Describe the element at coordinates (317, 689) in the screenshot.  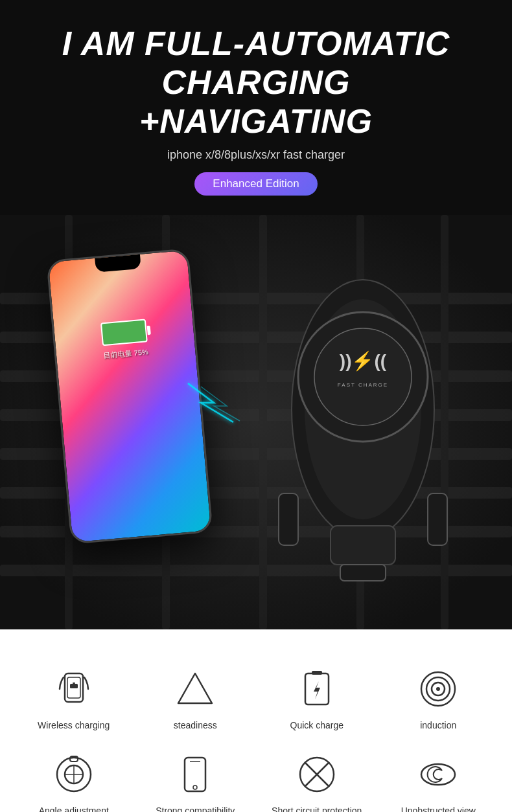
I see `quick-charge-icon` at that location.